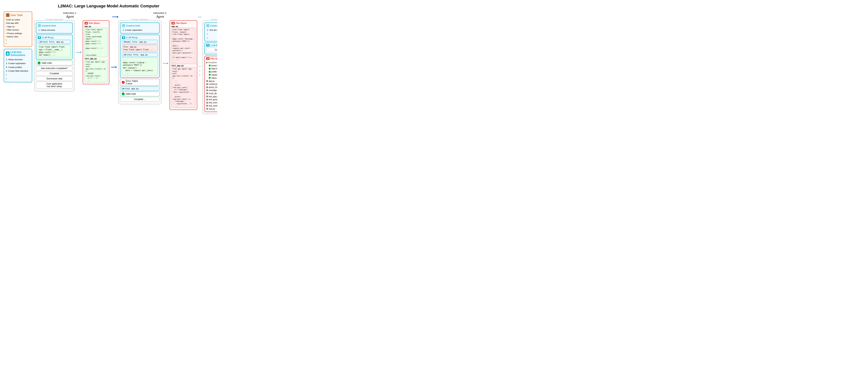  Describe the element at coordinates (140, 89) in the screenshot. I see `write-apppy-2: [Write] app.py` at that location.